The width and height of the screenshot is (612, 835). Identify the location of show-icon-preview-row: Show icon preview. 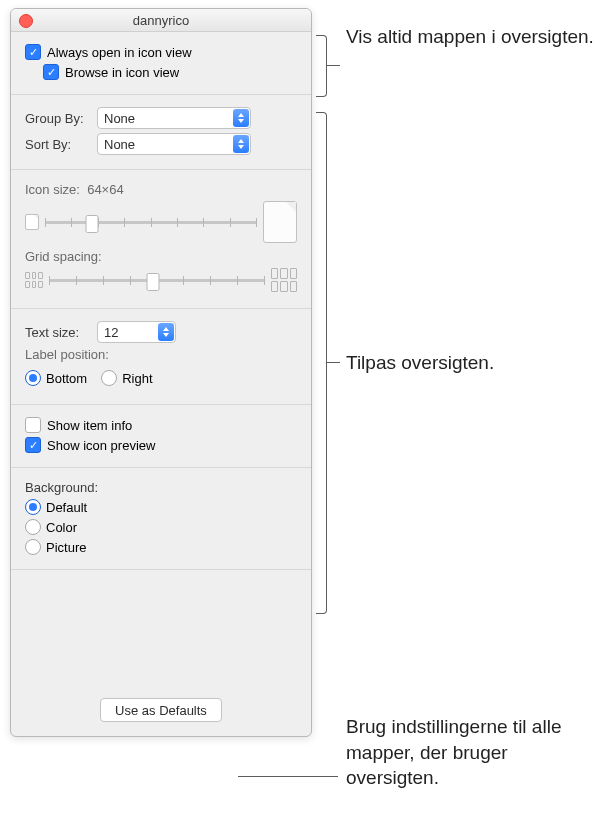
(161, 445).